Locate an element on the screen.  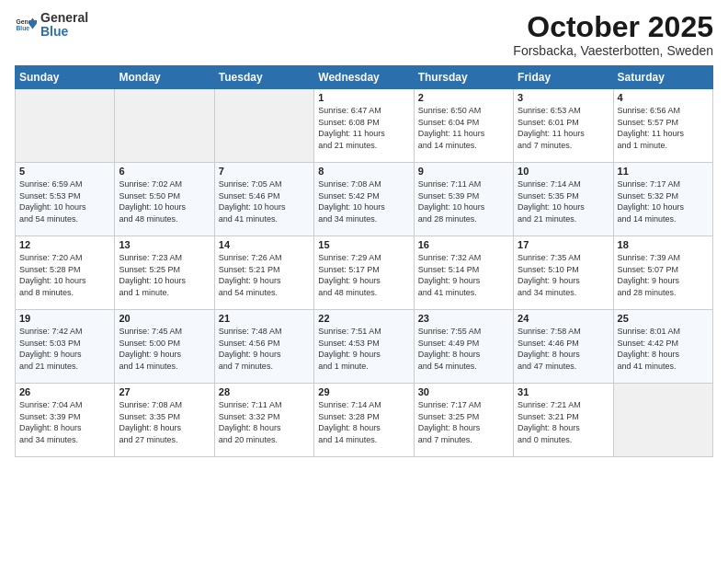
day-number: 13 is located at coordinates (164, 245).